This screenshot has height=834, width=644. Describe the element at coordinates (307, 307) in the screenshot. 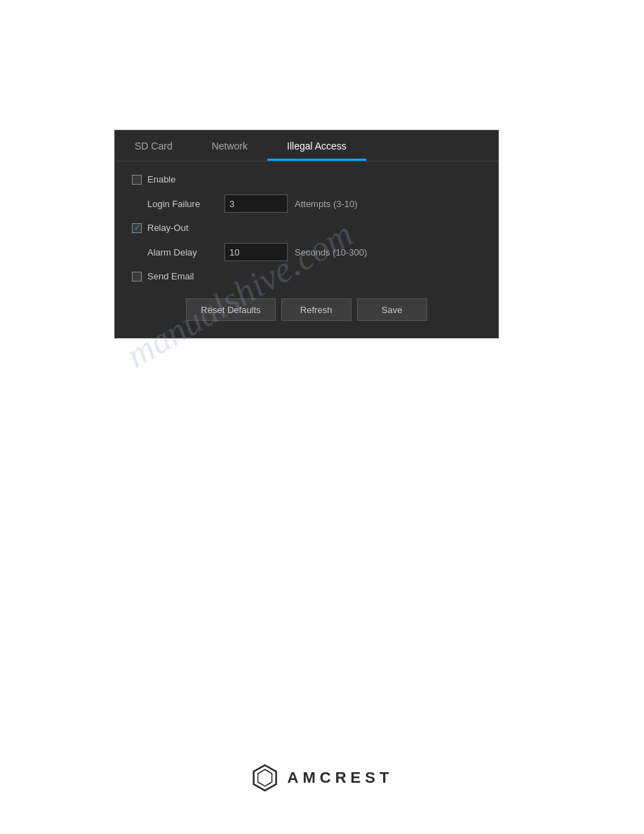

I see `button-row: Reset Defaults Refresh Save` at that location.